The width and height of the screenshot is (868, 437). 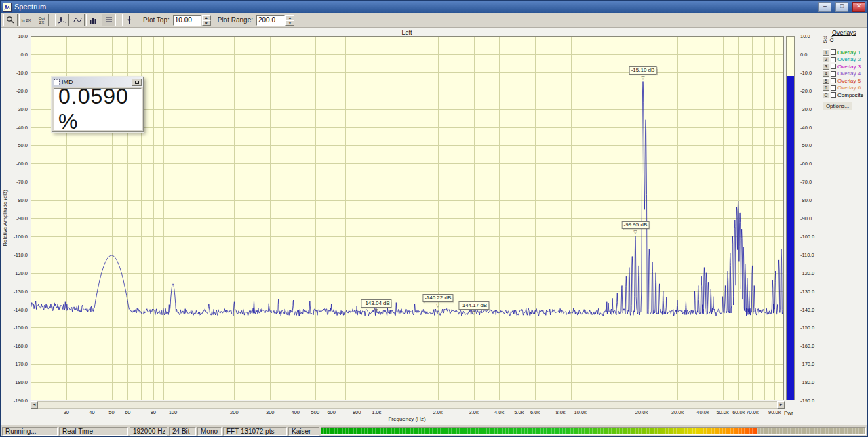 I want to click on x-axis-tick-label: 500, so click(x=316, y=412).